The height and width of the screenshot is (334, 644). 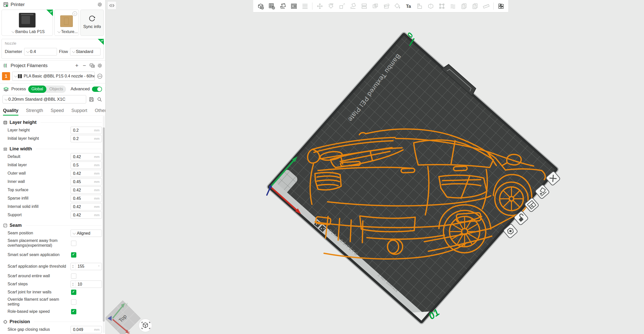 What do you see at coordinates (86, 207) in the screenshot?
I see `line-width-internal-solid-input: 0.42mm` at bounding box center [86, 207].